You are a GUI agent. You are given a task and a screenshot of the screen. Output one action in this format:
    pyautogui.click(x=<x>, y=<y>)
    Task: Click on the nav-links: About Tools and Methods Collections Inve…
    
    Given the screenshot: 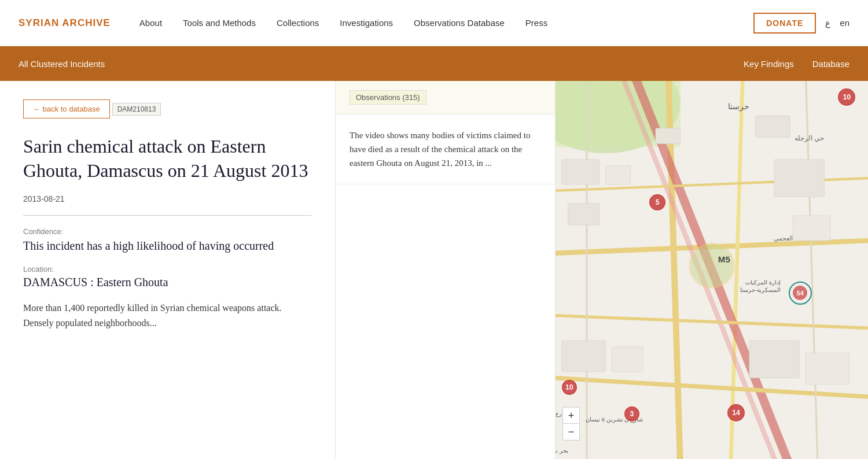 What is the action you would take?
    pyautogui.click(x=441, y=23)
    